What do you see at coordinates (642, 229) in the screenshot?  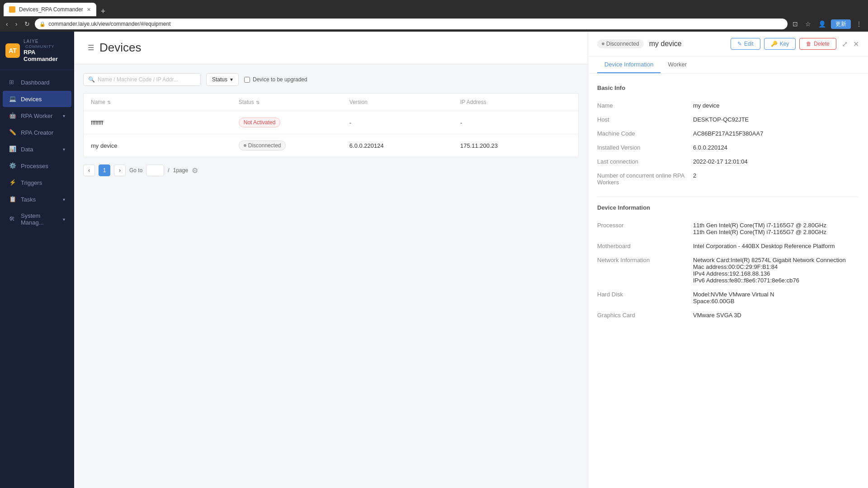 I see `info-label: Processor` at bounding box center [642, 229].